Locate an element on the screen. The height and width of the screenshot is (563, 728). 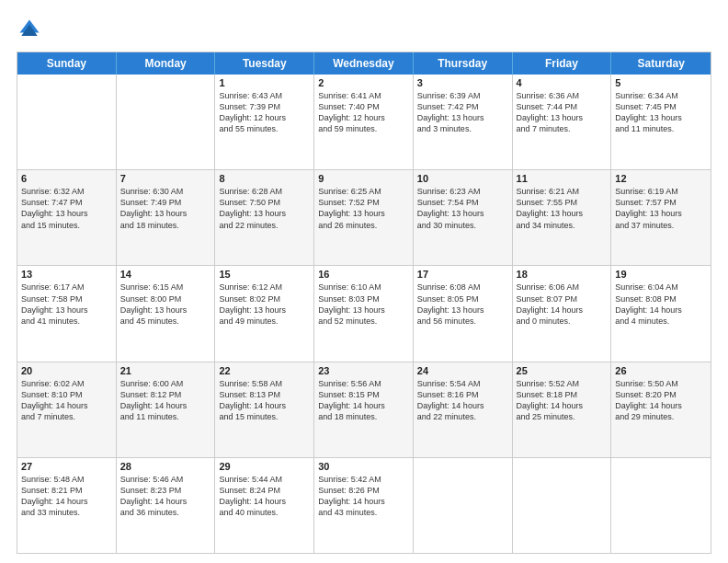
day-number: 8 is located at coordinates (265, 178).